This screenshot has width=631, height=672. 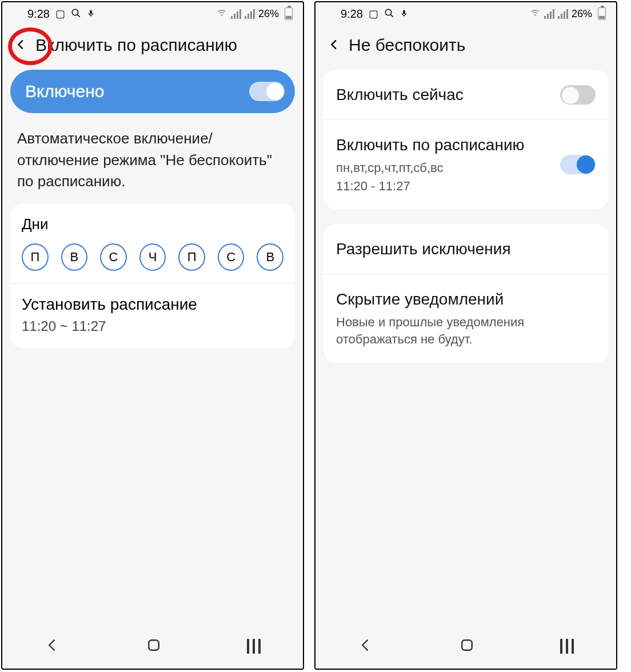 What do you see at coordinates (466, 318) in the screenshot?
I see `row-hide-notifications: Скрытие уведомлений Новые и прошлые увед…` at bounding box center [466, 318].